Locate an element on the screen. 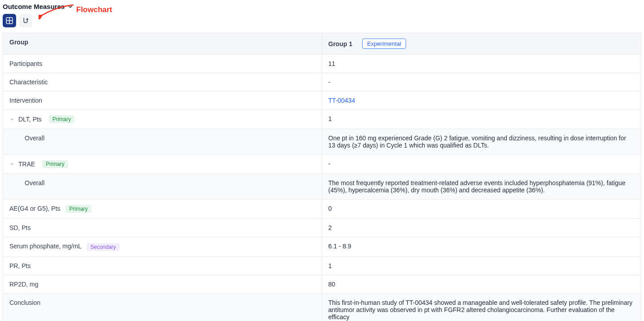 This screenshot has width=644, height=321. label-dlt: DLT, Pts is located at coordinates (30, 119).